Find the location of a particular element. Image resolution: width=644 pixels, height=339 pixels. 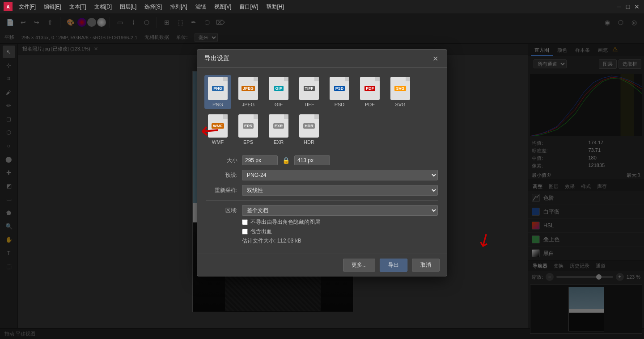

menu-document: 文档[D] is located at coordinates (103, 7).